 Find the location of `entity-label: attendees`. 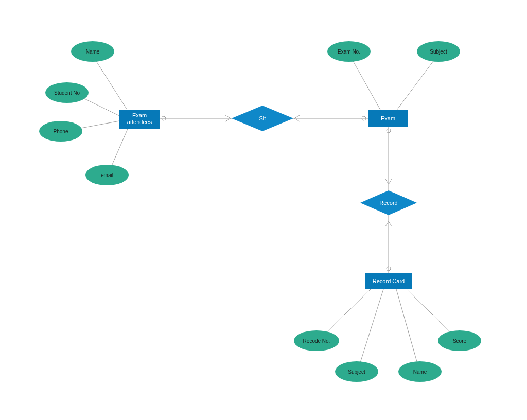

entity-label: attendees is located at coordinates (140, 122).